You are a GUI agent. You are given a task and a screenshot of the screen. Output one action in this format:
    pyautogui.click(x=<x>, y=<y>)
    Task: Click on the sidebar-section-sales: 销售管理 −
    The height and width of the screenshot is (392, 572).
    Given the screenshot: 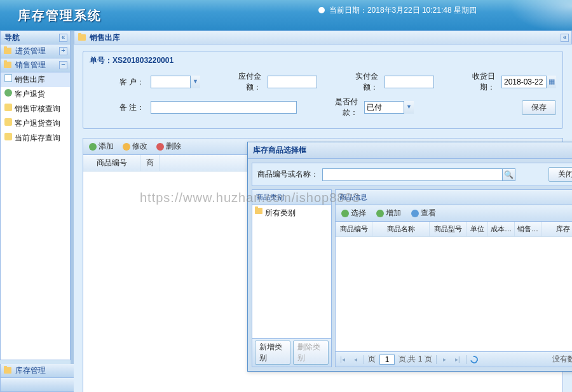 What is the action you would take?
    pyautogui.click(x=36, y=65)
    